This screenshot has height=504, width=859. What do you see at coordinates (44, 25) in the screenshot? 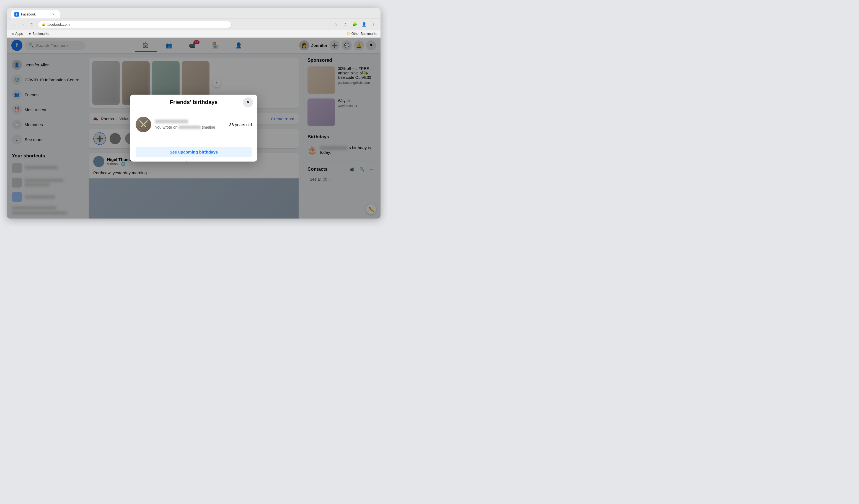
I see `lock-icon: 🔒` at bounding box center [44, 25].